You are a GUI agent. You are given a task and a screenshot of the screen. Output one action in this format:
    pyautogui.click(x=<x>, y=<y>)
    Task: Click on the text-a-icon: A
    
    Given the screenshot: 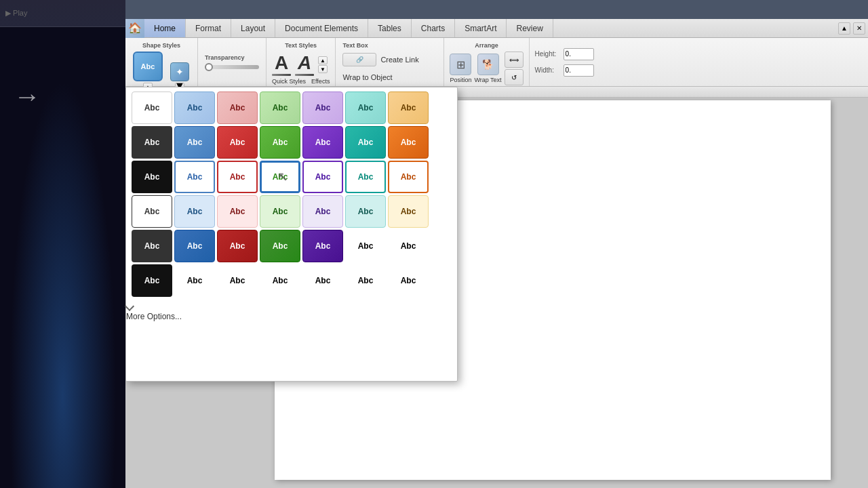 What is the action you would take?
    pyautogui.click(x=281, y=63)
    